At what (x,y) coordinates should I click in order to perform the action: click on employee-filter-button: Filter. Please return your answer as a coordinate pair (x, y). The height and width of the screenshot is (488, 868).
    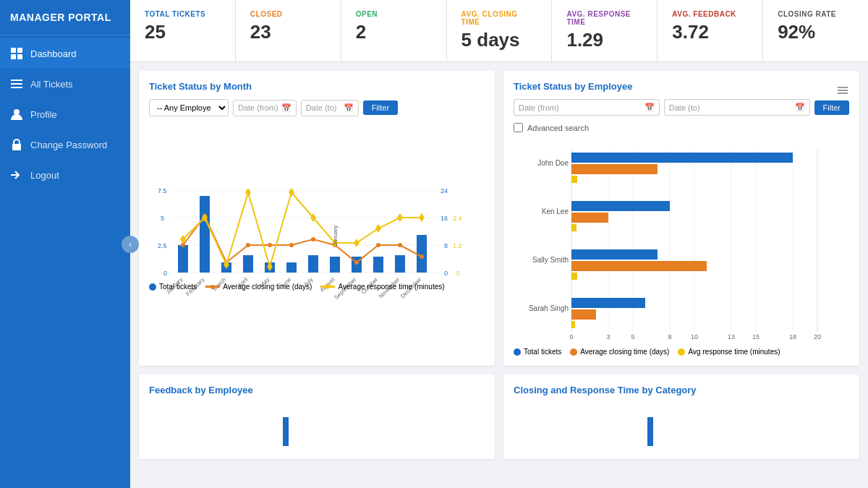
    Looking at the image, I should click on (832, 108).